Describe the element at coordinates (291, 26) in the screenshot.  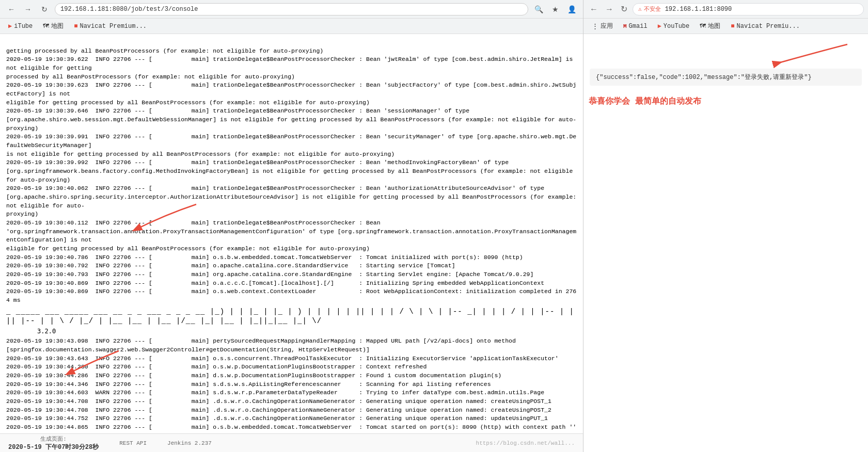
I see `bookmarks-bar: ▶ iTube 🗺 地图 ■ Navicat Premium...` at that location.